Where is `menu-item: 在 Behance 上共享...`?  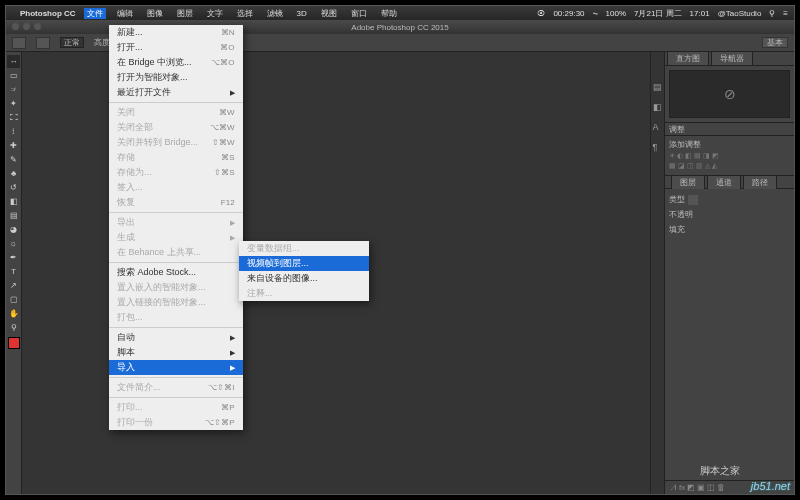 menu-item: 在 Behance 上共享... is located at coordinates (176, 252).